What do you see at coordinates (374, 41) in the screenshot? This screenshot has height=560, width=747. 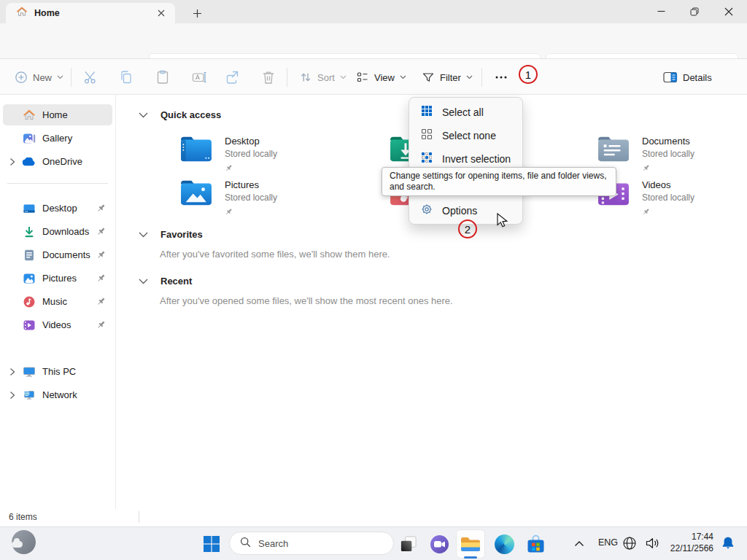 I see `navigation-bar: Home` at bounding box center [374, 41].